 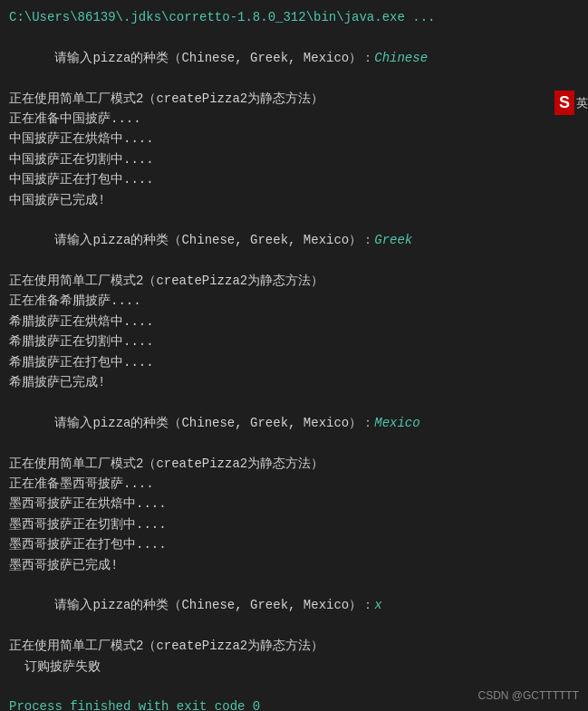 What do you see at coordinates (294, 58) in the screenshot?
I see `prompt-line-1: 请输入pizza的种类（Chinese, Greek, Mexico）：Chin…` at bounding box center [294, 58].